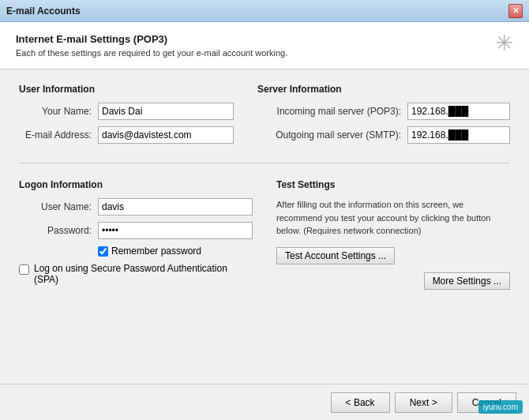 The image size is (529, 420). What do you see at coordinates (156, 251) in the screenshot?
I see `remember-label: Remember password` at bounding box center [156, 251].